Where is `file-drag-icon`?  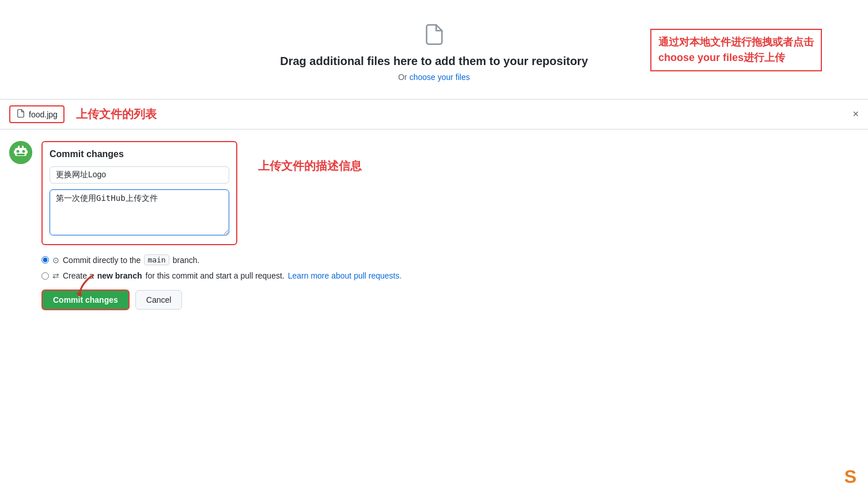 file-drag-icon is located at coordinates (434, 36).